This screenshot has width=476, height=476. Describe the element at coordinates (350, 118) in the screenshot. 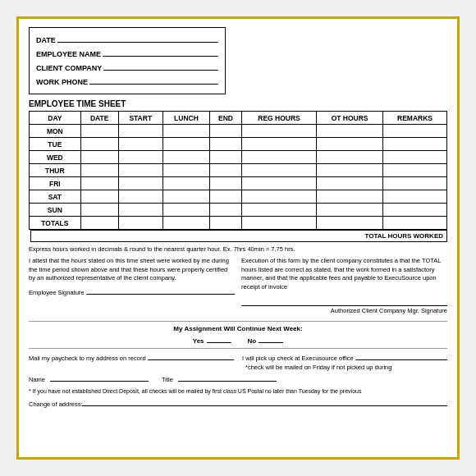

I see `col-ot-hours: OT HOURS` at that location.